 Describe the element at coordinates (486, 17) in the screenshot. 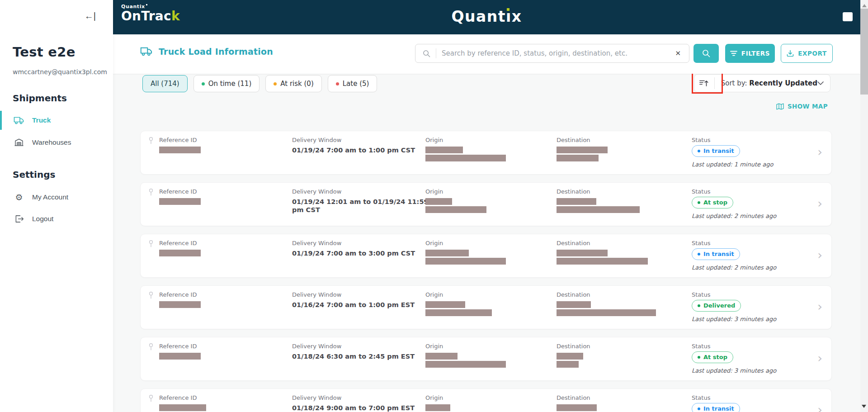

I see `app-header: Quantix OnTrack Quantıx` at that location.